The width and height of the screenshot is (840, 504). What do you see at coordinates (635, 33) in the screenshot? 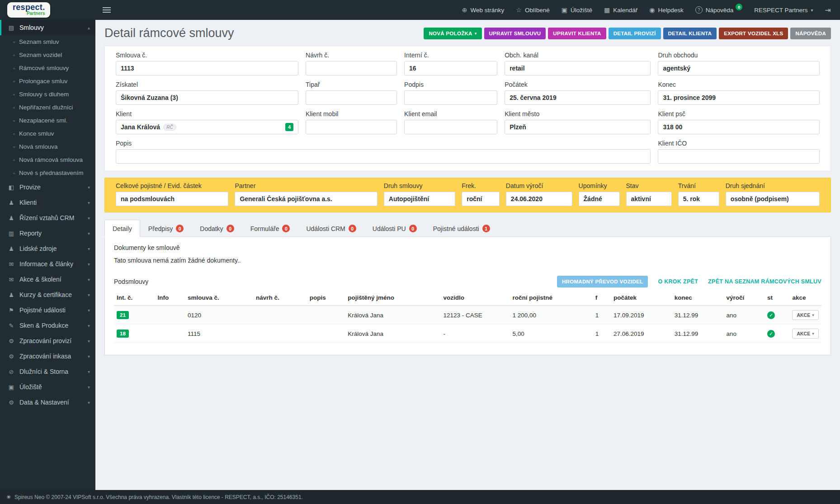
I see `commission-detail-button: DETAIL PROVIZÍ` at bounding box center [635, 33].